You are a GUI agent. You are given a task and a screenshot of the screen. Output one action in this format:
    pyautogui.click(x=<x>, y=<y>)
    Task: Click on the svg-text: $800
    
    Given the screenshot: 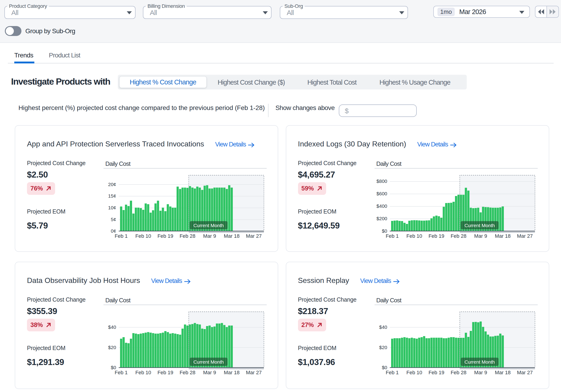 What is the action you would take?
    pyautogui.click(x=382, y=181)
    